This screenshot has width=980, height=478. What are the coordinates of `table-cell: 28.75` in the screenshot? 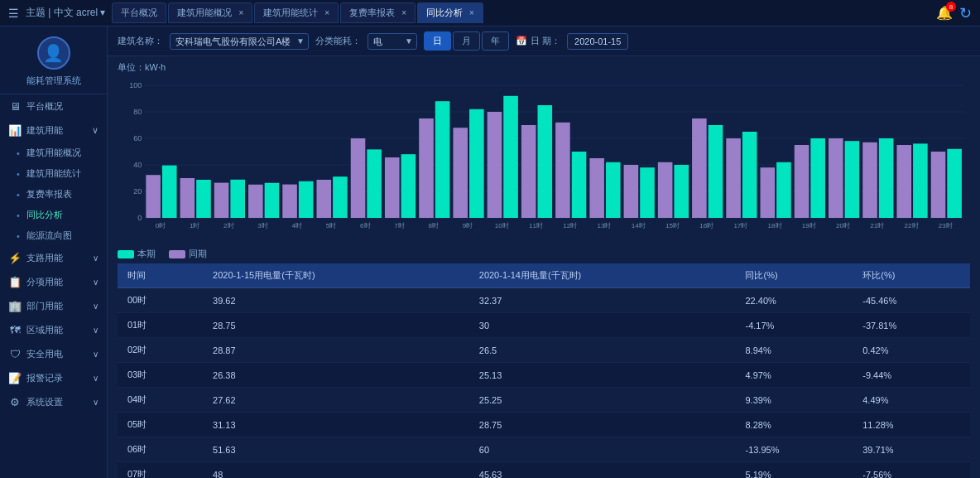 It's located at (603, 425).